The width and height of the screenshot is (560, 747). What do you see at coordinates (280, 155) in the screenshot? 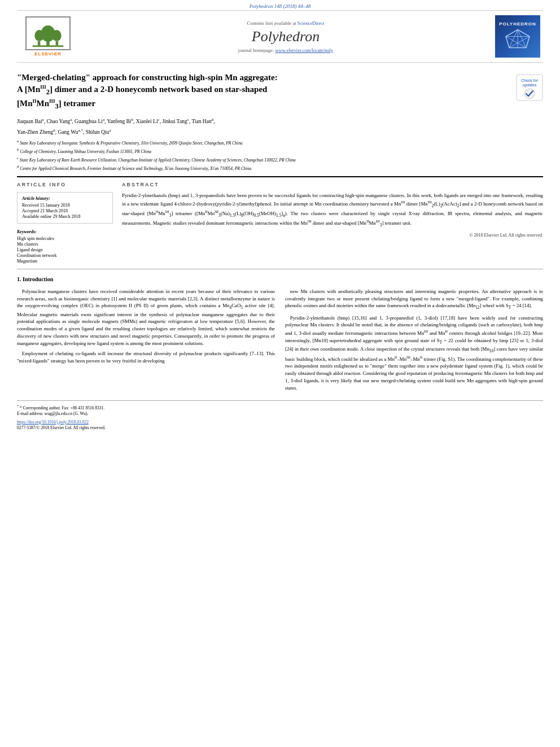
I see `affiliations: a State Key Laboratory of Inorganic Synt…` at bounding box center [280, 155].